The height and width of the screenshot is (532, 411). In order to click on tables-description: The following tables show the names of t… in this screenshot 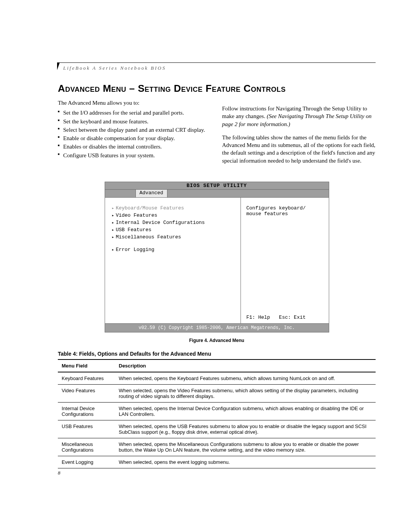, I will do `click(299, 149)`.